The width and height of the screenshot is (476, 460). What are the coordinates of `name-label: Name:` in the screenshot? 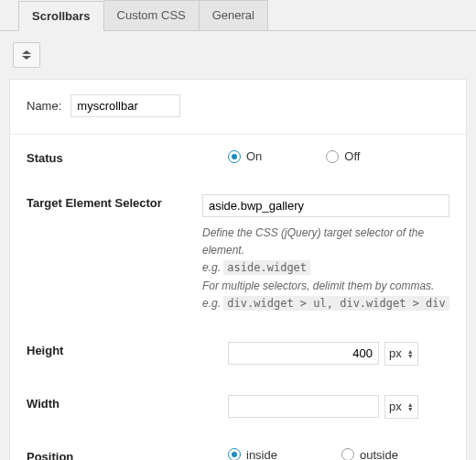 It's located at (44, 106).